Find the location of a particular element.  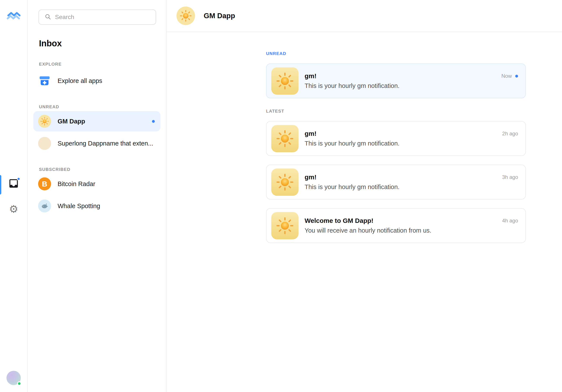

search-icon is located at coordinates (48, 17).